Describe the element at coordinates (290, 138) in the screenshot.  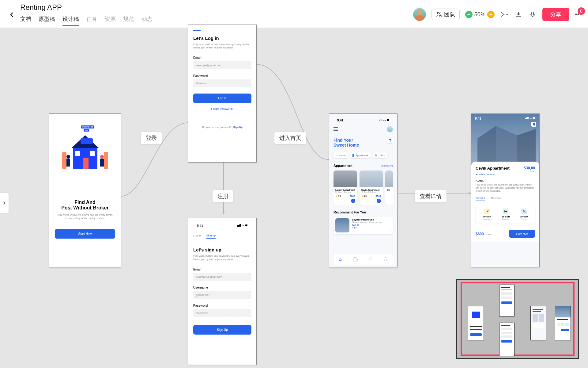
I see `flow-label-enter-home: 进入首页` at that location.